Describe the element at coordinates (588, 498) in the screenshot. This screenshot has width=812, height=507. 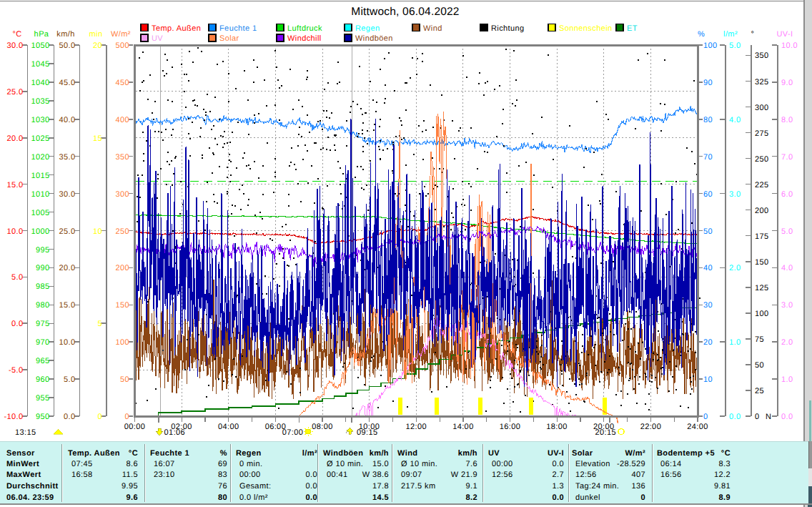
I see `svg-text: dunkel` at that location.